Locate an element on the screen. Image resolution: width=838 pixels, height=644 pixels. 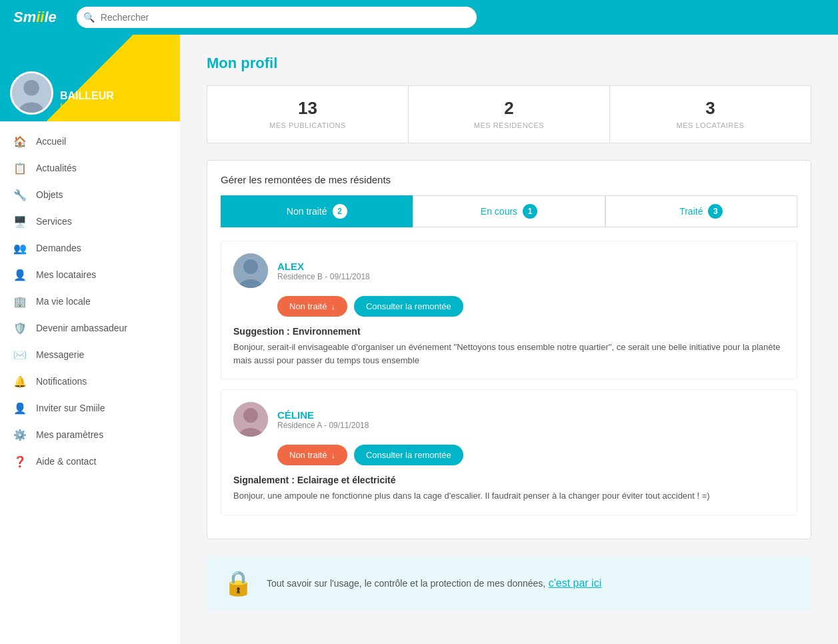
services-icon: 🖥️ is located at coordinates (20, 221).